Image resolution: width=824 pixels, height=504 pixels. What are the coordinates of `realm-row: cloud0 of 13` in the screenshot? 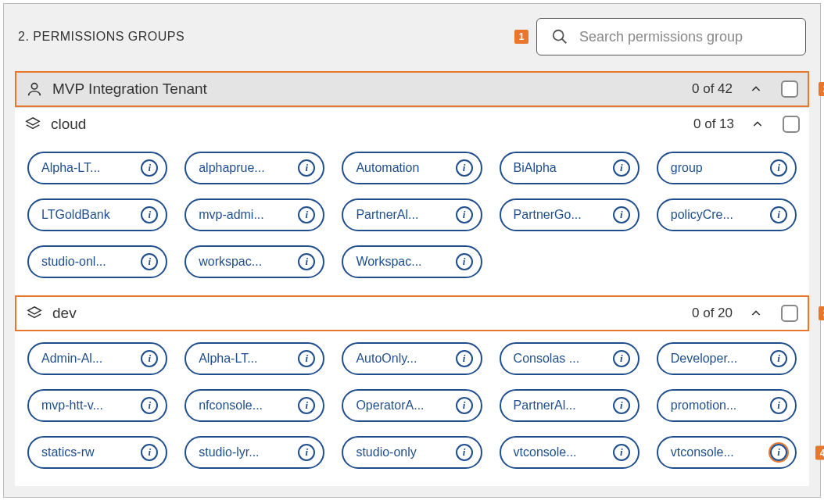 It's located at (412, 123).